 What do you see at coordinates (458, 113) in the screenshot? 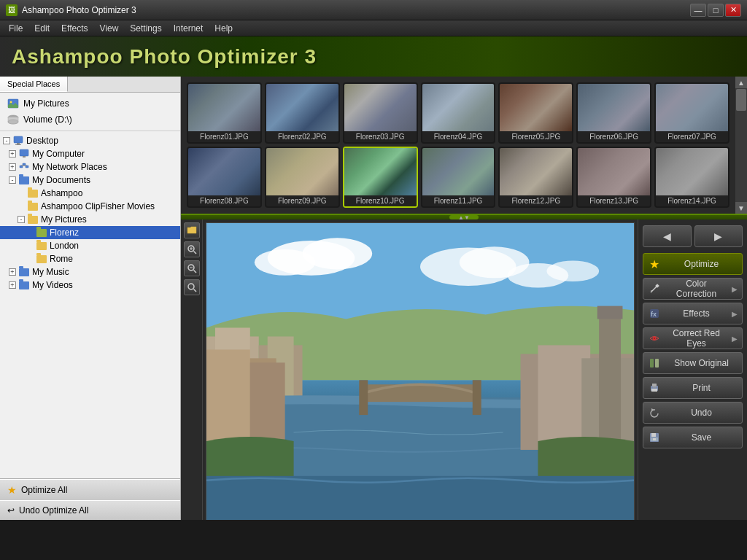
I see `thumbnail-florenz04: Florenz04.JPG` at bounding box center [458, 113].